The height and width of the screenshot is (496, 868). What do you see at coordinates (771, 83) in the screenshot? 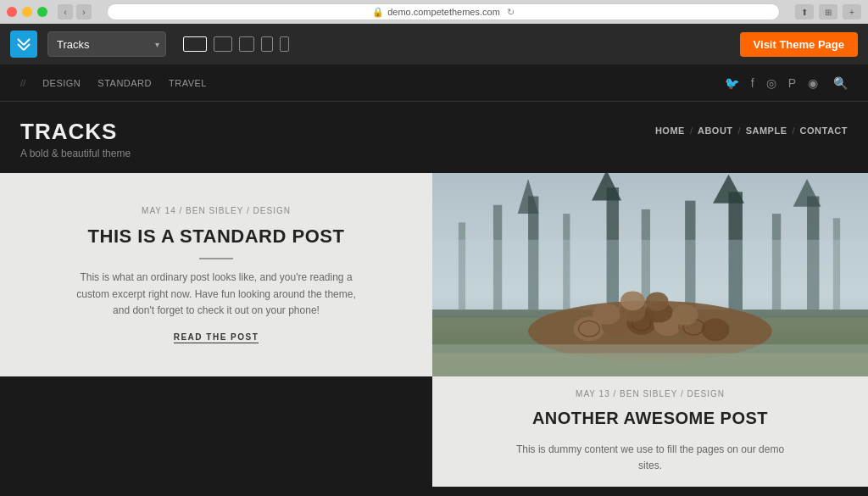
I see `instagram-icon: ◎` at bounding box center [771, 83].